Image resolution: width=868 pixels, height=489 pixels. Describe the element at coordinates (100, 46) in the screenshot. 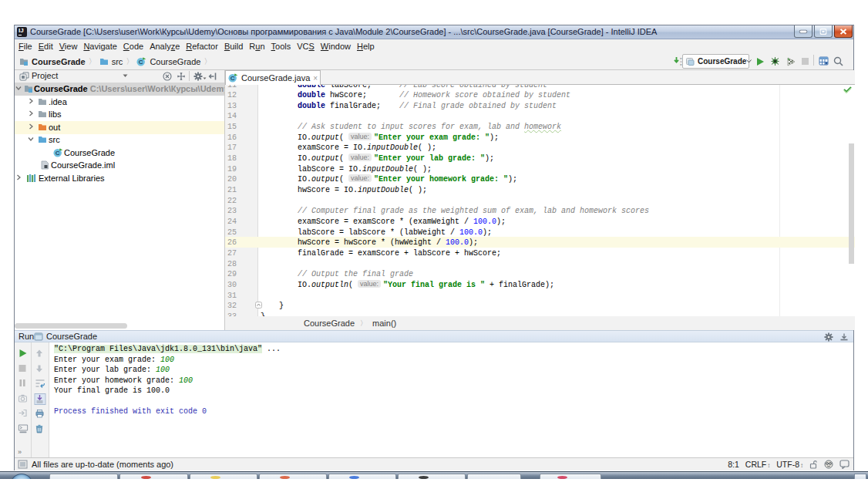

I see `menu-navigate: Navigate` at that location.